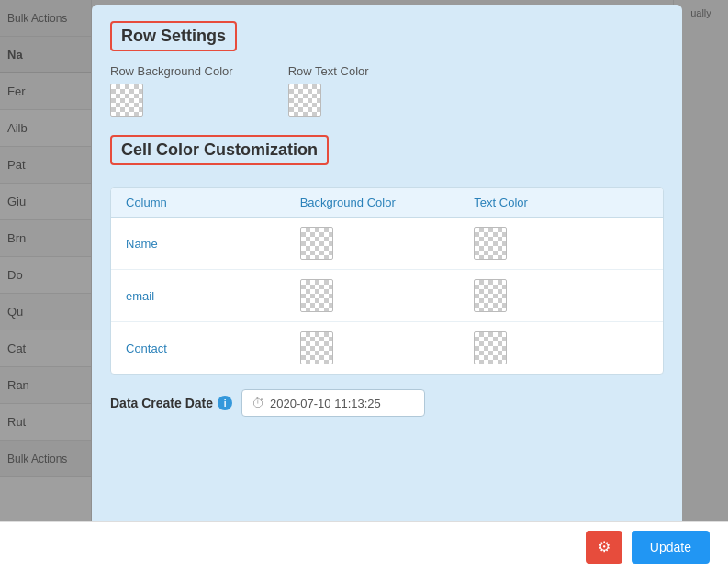 The width and height of the screenshot is (728, 571). I want to click on row-color-fields: Row Background Color Row Text Color, so click(387, 90).